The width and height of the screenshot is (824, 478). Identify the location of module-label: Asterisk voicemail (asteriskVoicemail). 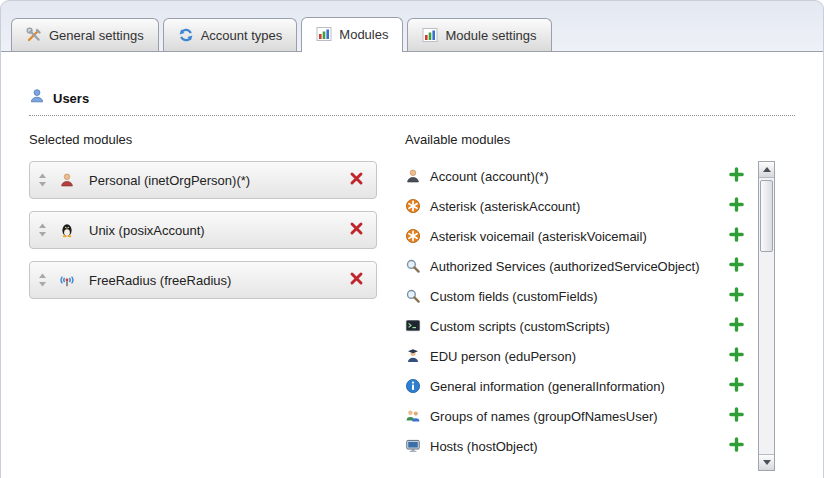
(538, 236).